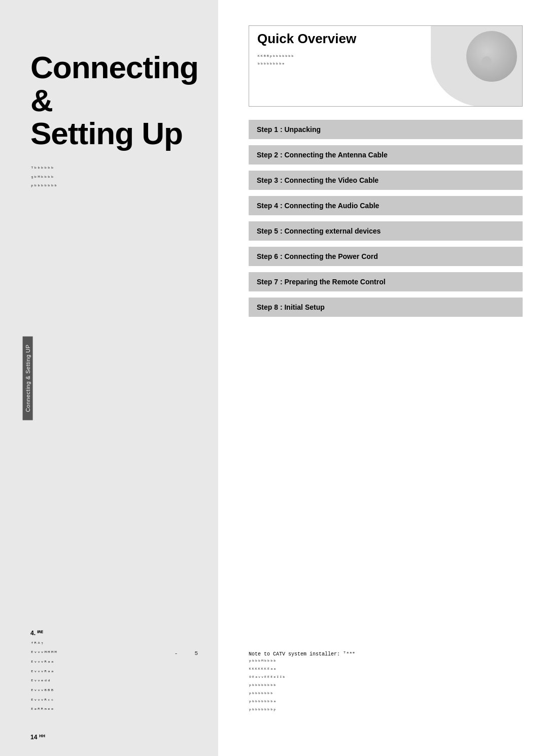 Image resolution: width=548 pixels, height=756 pixels. I want to click on steps-list: Step 1 : Unpacking Step 2 : Connecting t…, so click(386, 221).